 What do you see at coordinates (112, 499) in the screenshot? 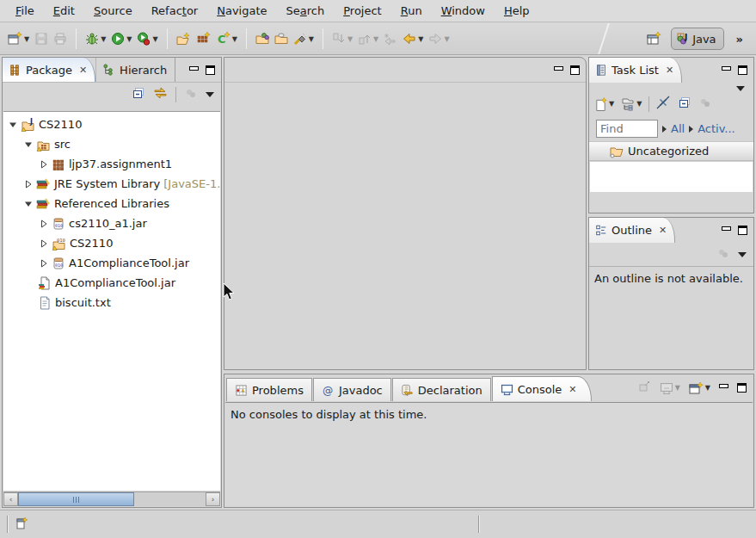
I see `horizontal-scrollbar: ‹ ›` at bounding box center [112, 499].